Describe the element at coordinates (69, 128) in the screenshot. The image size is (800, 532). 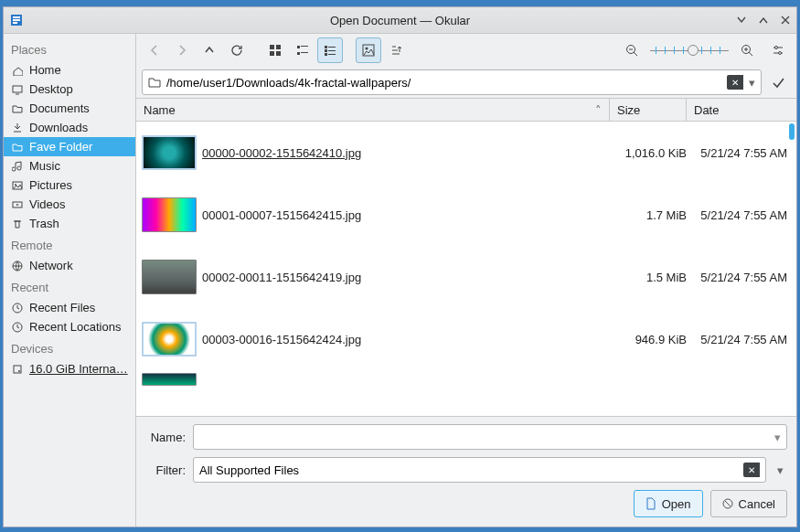
I see `sidebar-item-downloads: Downloads` at that location.